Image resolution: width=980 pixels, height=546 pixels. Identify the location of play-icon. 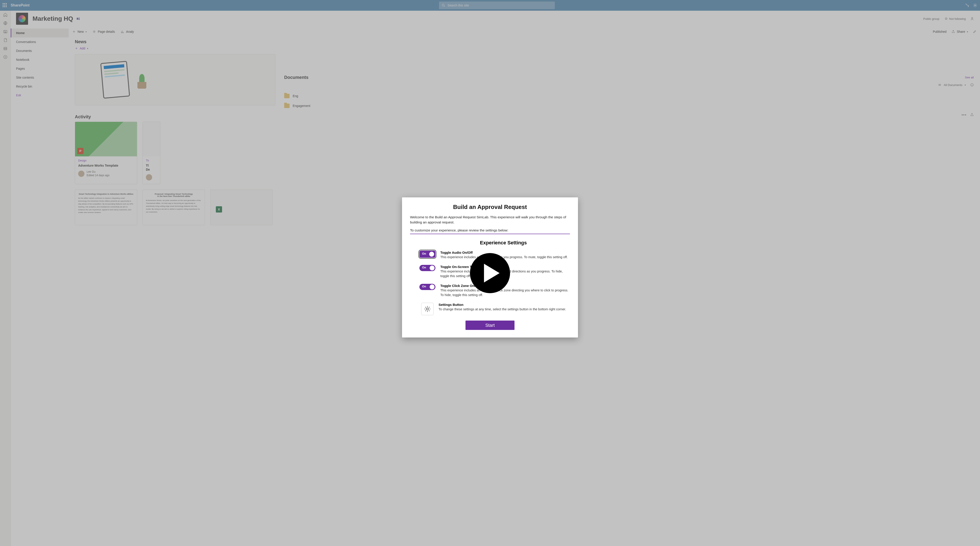
(492, 273).